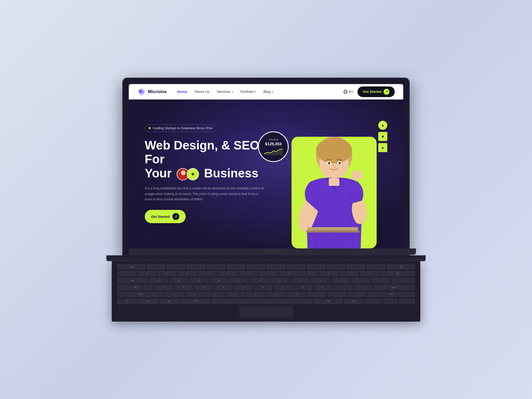  What do you see at coordinates (376, 267) in the screenshot?
I see `key-f12` at bounding box center [376, 267].